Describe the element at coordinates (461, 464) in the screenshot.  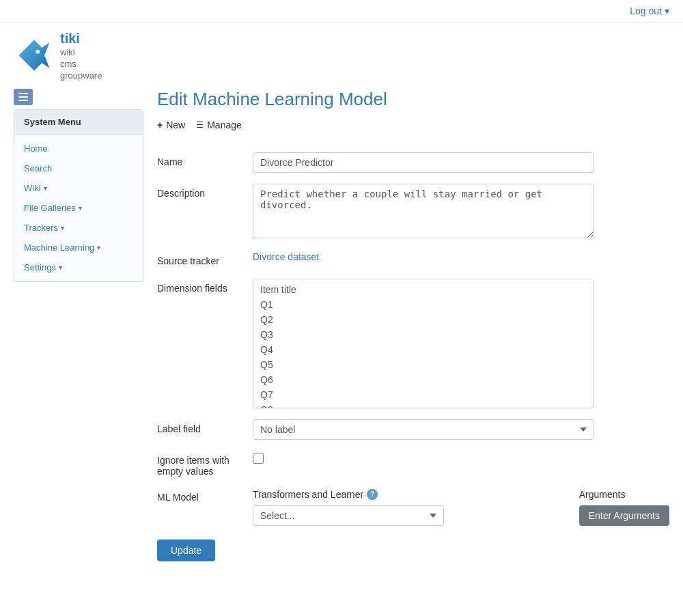
I see `ignore-items-cell` at that location.